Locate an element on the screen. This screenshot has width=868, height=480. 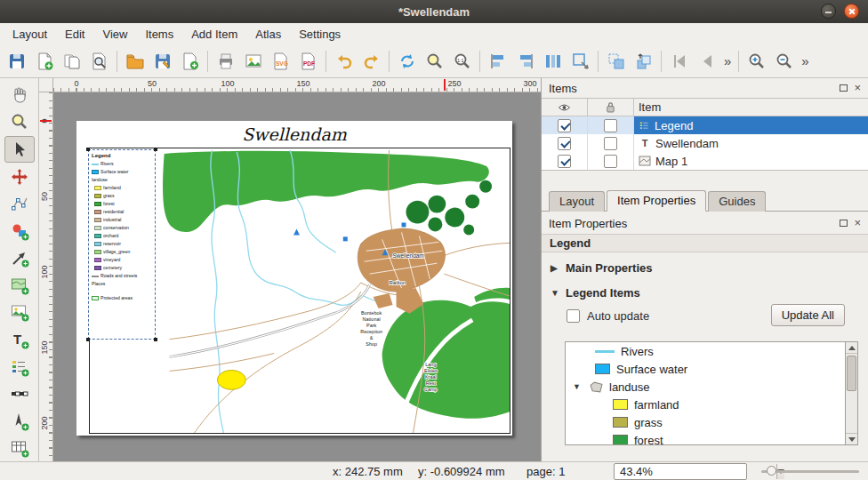
zoom-level-combo is located at coordinates (680, 471).